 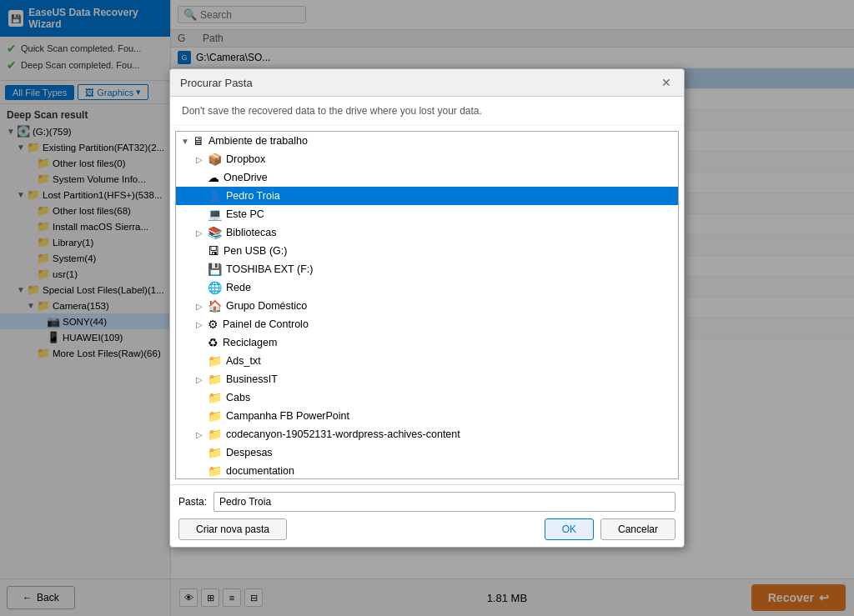 What do you see at coordinates (259, 141) in the screenshot?
I see `tree-item-label: Ambiente de trabalho` at bounding box center [259, 141].